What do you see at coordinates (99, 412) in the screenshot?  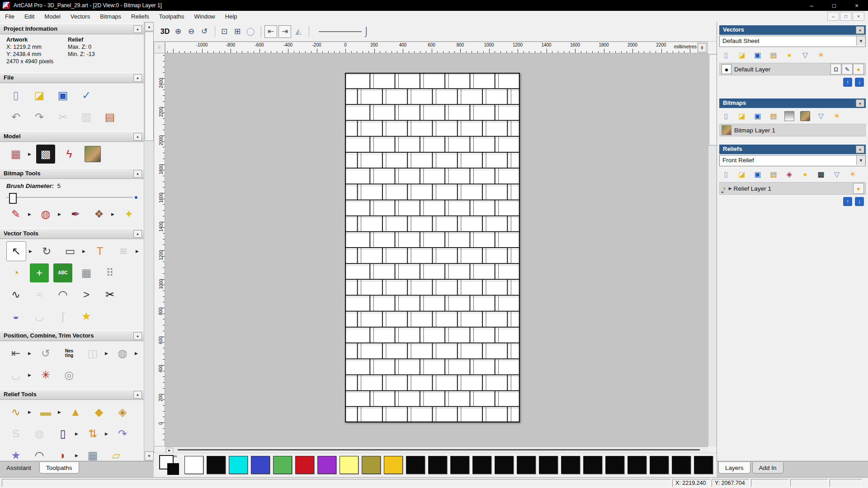 I see `merge-highest-icon: ◆` at bounding box center [99, 412].